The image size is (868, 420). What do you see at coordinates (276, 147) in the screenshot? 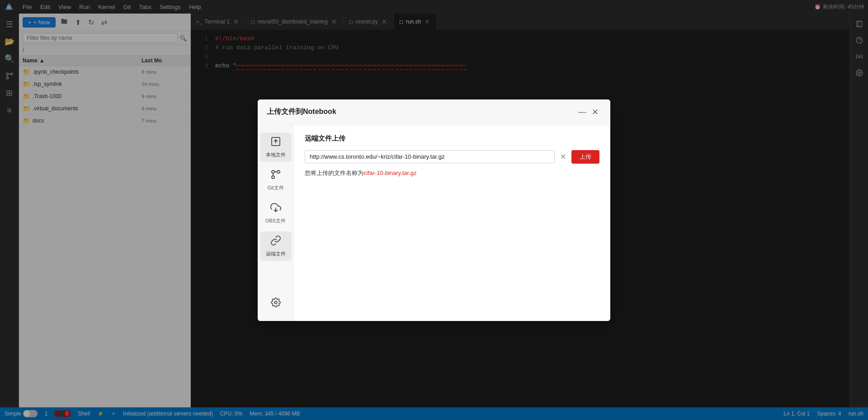
I see `modal-sidebar-local: 本地文件` at bounding box center [276, 147].